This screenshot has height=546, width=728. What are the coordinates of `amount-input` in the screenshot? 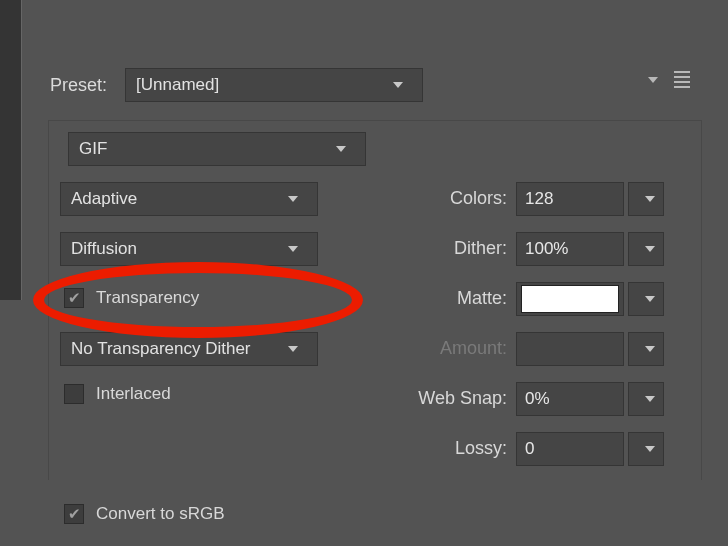 It's located at (570, 349).